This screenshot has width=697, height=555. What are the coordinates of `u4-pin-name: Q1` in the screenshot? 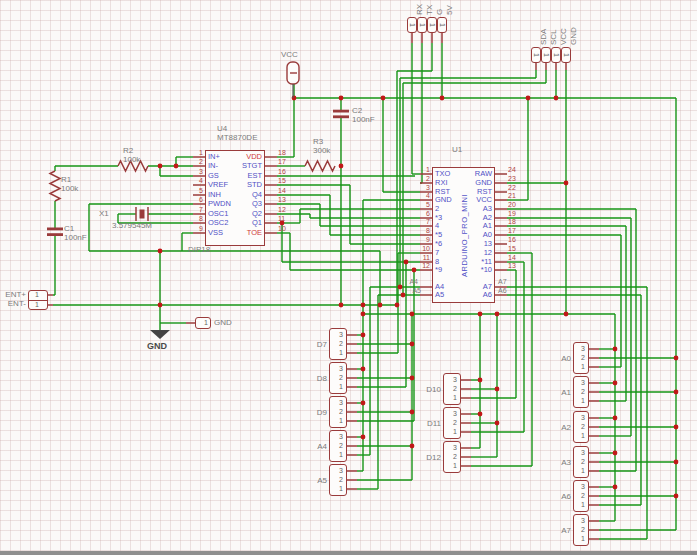 It's located at (240, 223).